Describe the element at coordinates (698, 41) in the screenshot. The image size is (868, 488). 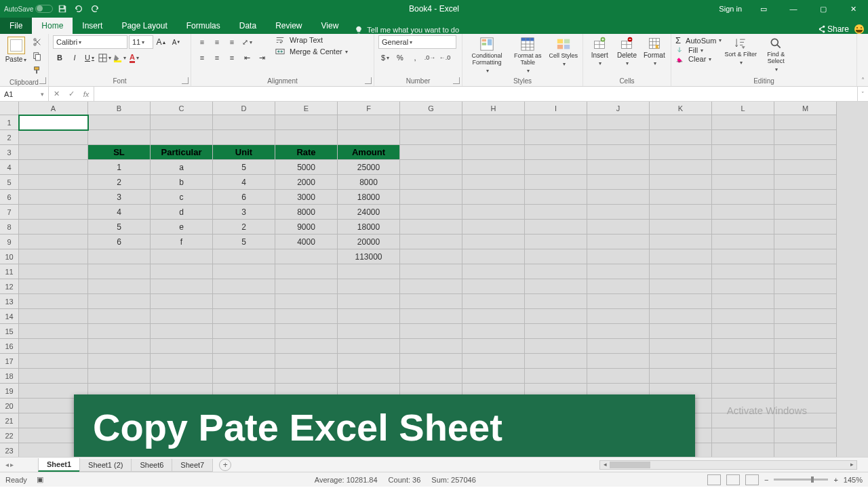
I see `autosum-button: Σ AutoSum` at that location.